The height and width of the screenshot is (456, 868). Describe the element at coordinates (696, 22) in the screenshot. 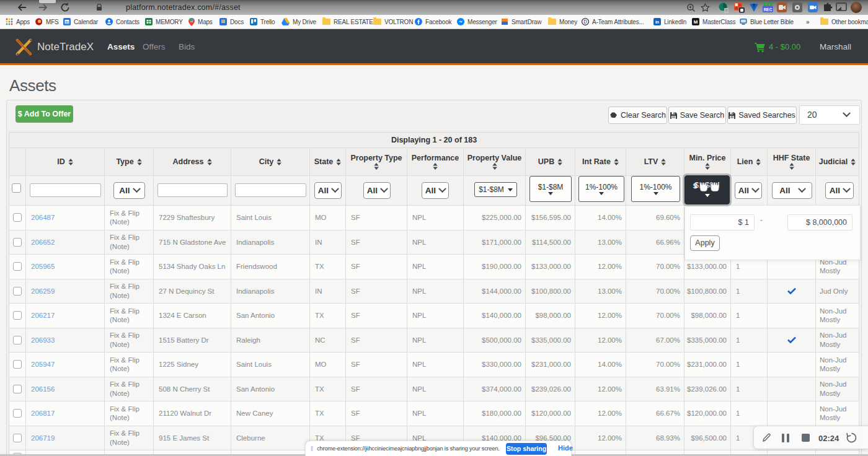

I see `svg-text: M` at that location.